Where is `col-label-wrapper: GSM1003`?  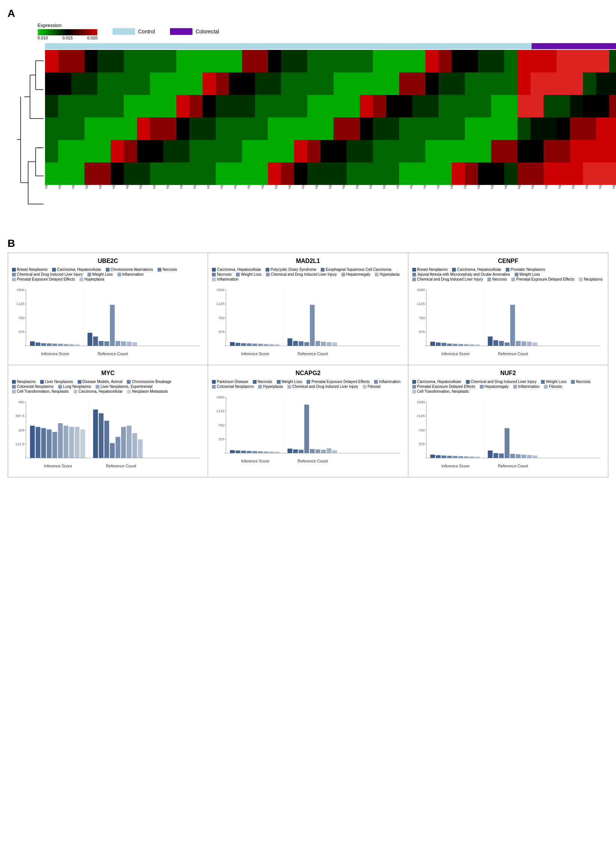 col-label-wrapper: GSM1003 is located at coordinates (92, 204).